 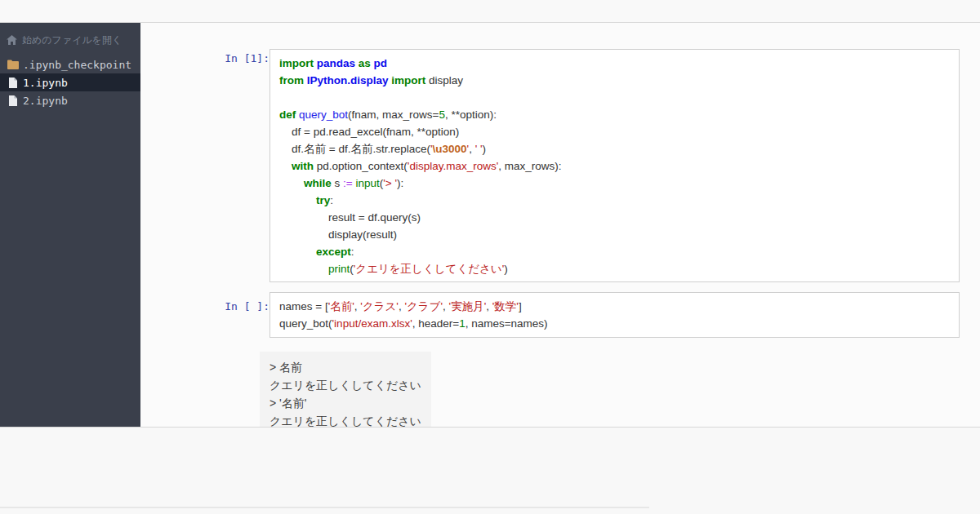 What do you see at coordinates (70, 225) in the screenshot?
I see `file-explorer-sidebar: 始めのファイルを開く .ipynb_checkpoint1.ipynb2.ipy…` at bounding box center [70, 225].